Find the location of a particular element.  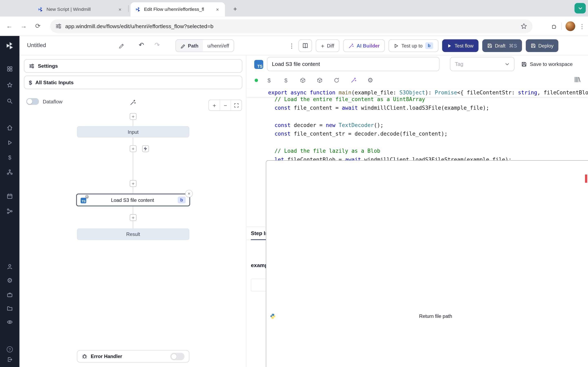

variables-picker-icon: $ is located at coordinates (269, 80).